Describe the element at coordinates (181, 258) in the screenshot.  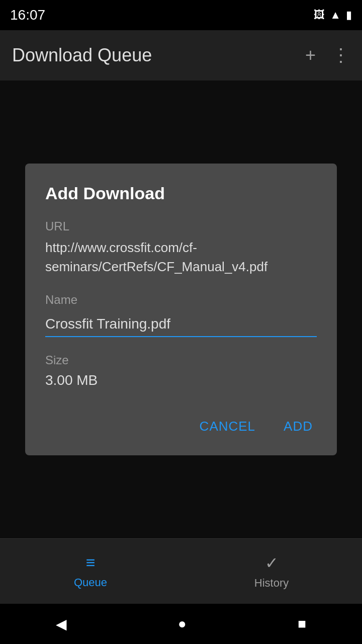
I see `url-value: http://www.crossfit.com/cf-seminars/Cert…` at that location.